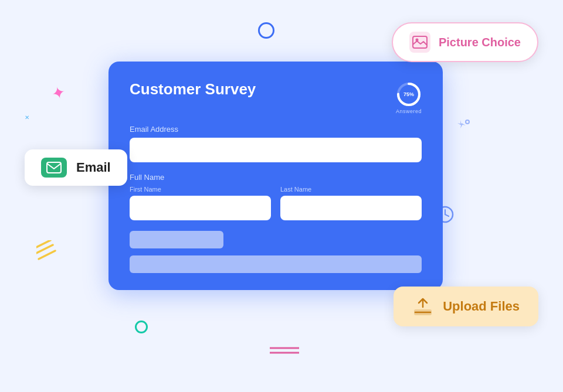 The image size is (563, 392). What do you see at coordinates (59, 93) in the screenshot?
I see `star-decoration: ✦` at bounding box center [59, 93].